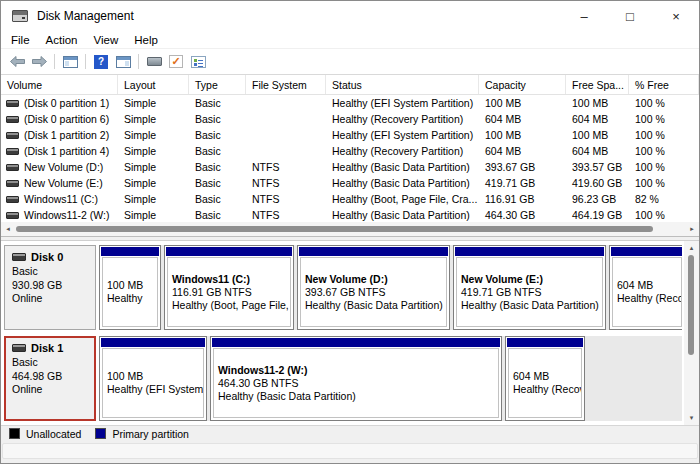  What do you see at coordinates (176, 62) in the screenshot?
I see `check-disk-icon: ✓` at bounding box center [176, 62].